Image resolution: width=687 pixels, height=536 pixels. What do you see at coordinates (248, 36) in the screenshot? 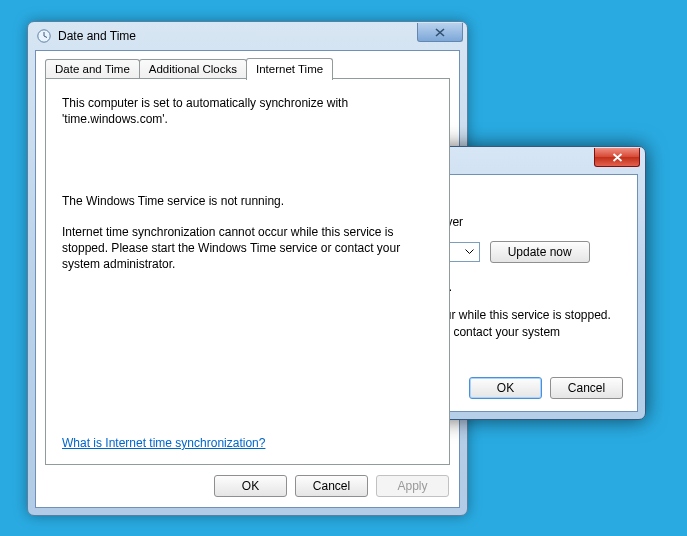
I see `parent-titlebar: Date and Time` at bounding box center [248, 36].